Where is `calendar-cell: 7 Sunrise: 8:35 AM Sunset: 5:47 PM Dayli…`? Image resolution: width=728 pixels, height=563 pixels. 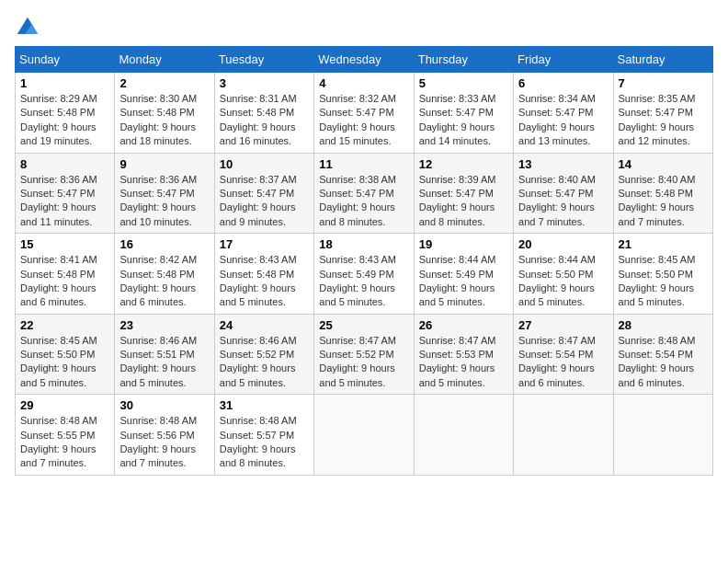 calendar-cell: 7 Sunrise: 8:35 AM Sunset: 5:47 PM Dayli… is located at coordinates (663, 113).